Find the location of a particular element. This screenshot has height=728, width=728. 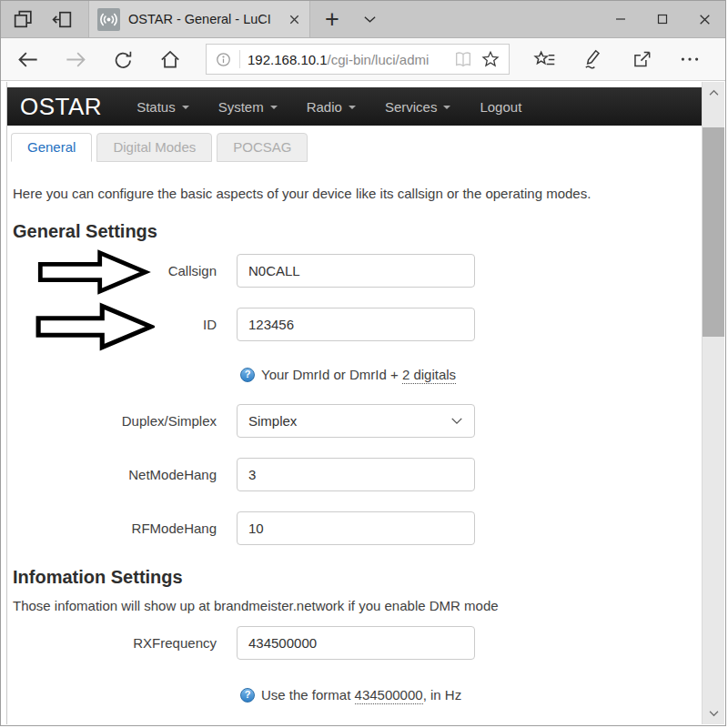

url-text: 192.168.10.1/cgi-bin/luci/admi is located at coordinates (347, 60).